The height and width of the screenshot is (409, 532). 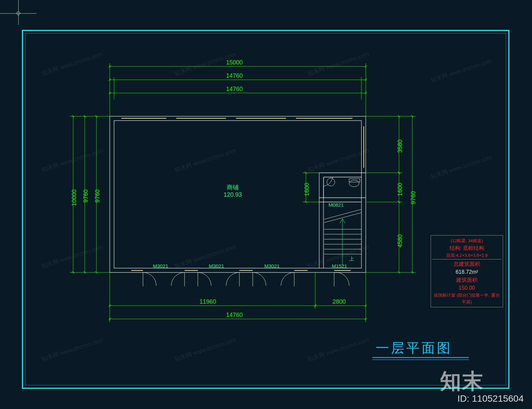 What do you see at coordinates (467, 264) in the screenshot?
I see `info-total-area-label: 总建筑面积` at bounding box center [467, 264].